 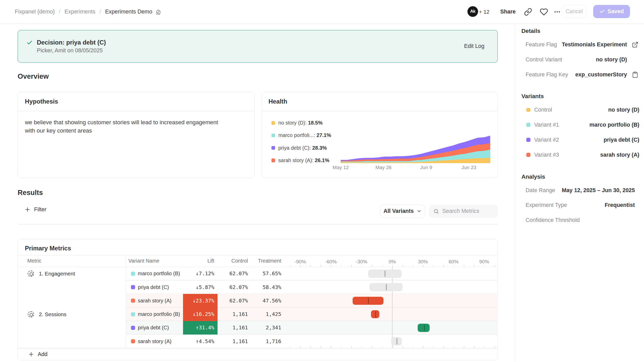 I want to click on lift-value: ↓23.37%, so click(x=200, y=301).